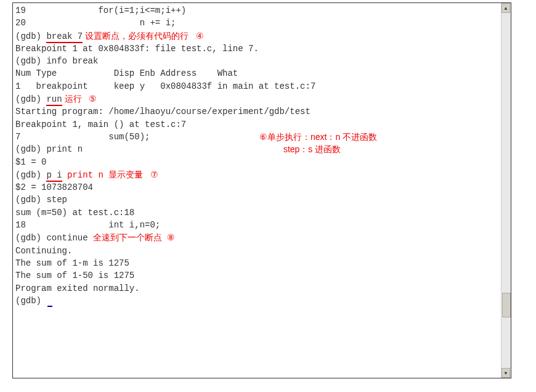 The width and height of the screenshot is (536, 392). Describe the element at coordinates (257, 175) in the screenshot. I see `gdb-p-i-line: (gdb) p i print n 显示变量 ⑦` at that location.